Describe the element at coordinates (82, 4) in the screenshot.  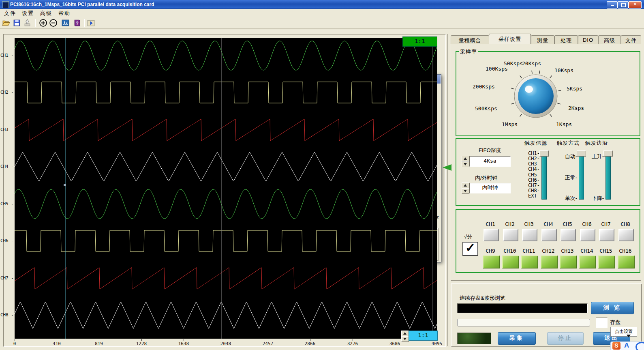
I see `window-title: PCI8616:16ch_1Msps_16bits PCI parallel d…` at that location.